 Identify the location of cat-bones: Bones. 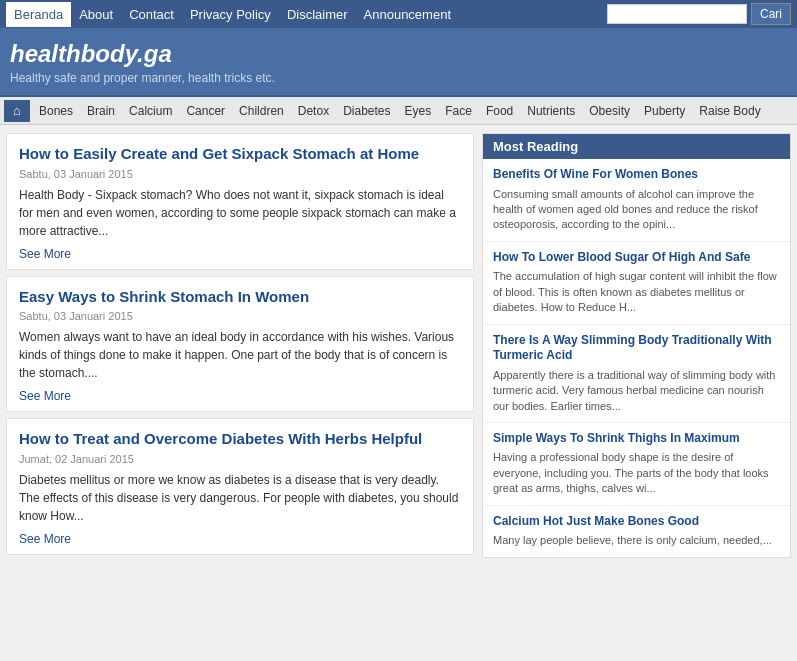
(56, 111).